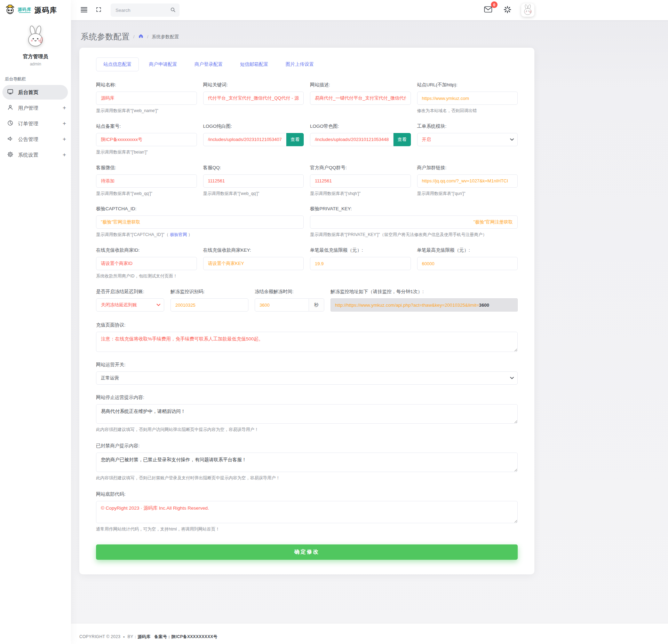  Describe the element at coordinates (10, 108) in the screenshot. I see `user-icon` at that location.